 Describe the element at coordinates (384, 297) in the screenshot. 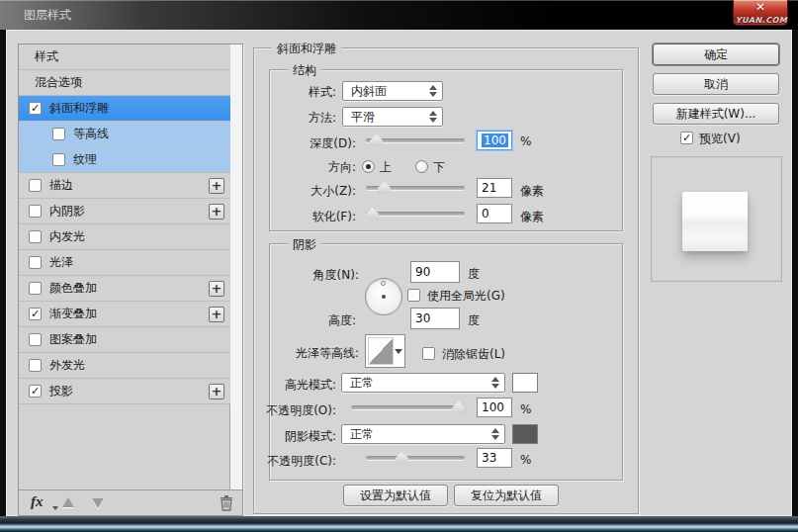

I see `angle-dial` at that location.